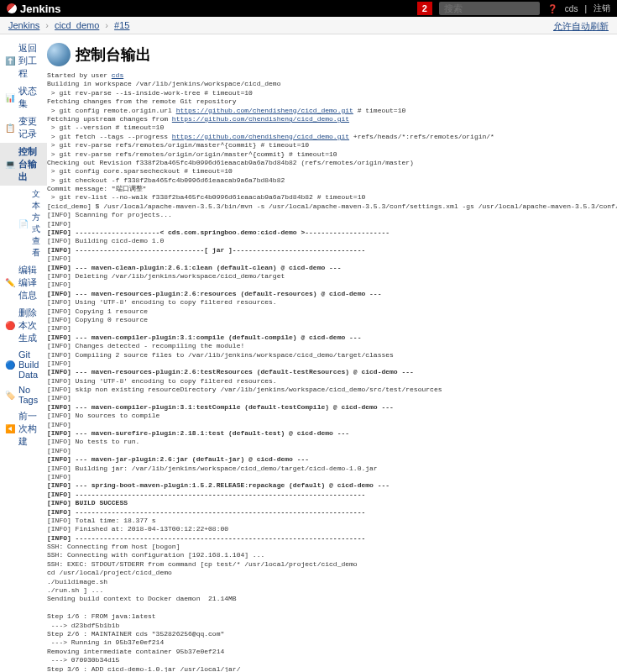 The image size is (617, 672). I want to click on sidebar-item: 💻控制台输出, so click(24, 165).